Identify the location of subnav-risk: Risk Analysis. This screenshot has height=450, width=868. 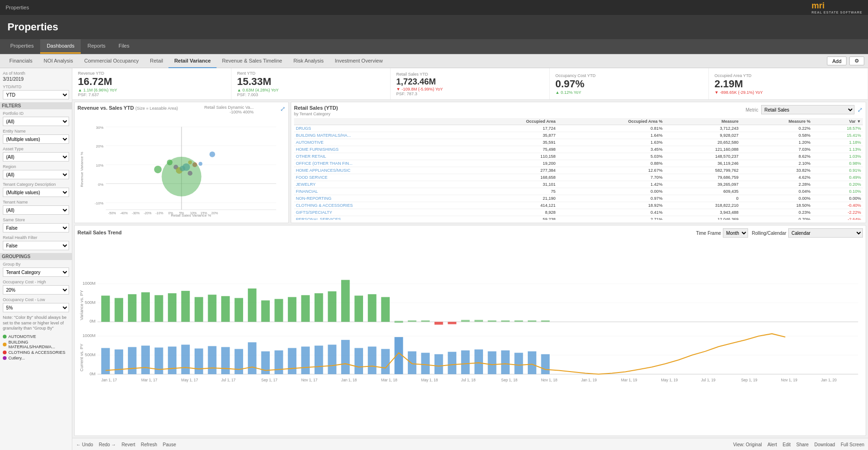
(309, 61).